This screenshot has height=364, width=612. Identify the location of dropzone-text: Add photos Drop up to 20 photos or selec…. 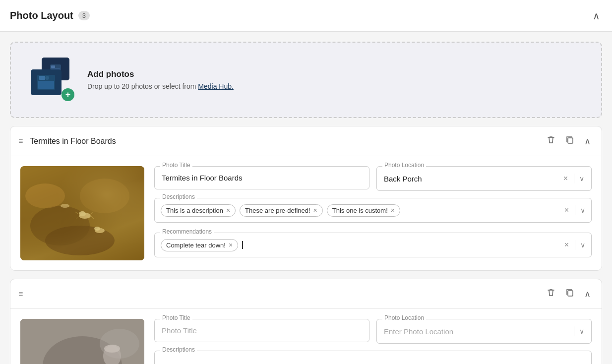
(161, 80).